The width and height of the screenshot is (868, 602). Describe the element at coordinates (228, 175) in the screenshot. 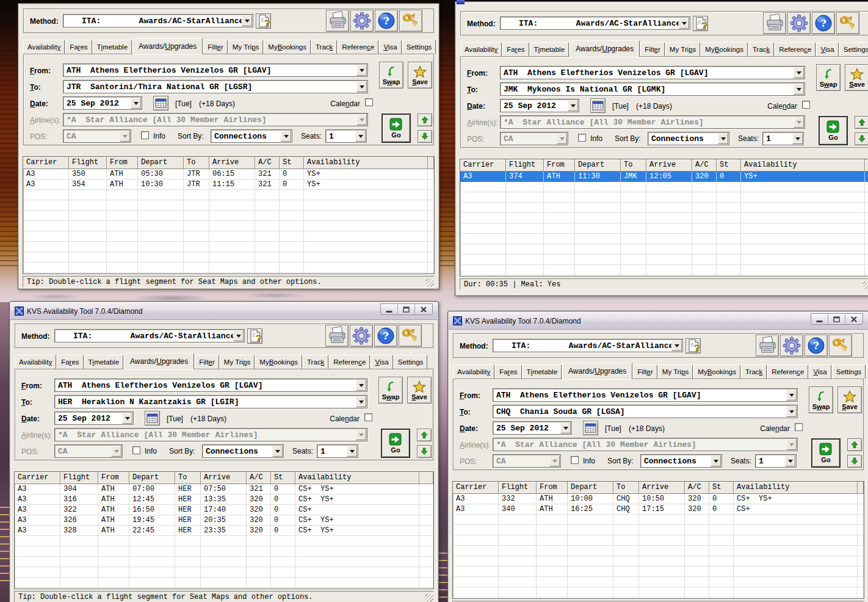

I see `table-row: A3350ATH05:30JTR06:153210YS+` at that location.